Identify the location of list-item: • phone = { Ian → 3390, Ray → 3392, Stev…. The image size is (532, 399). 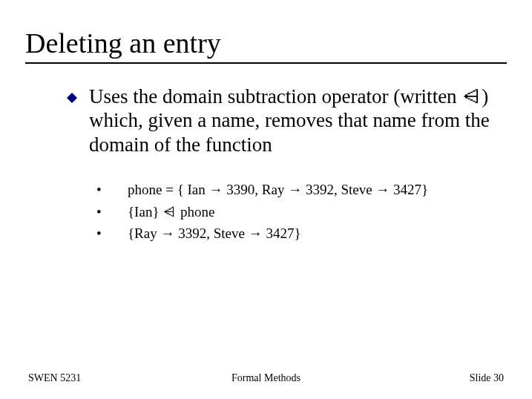
(294, 190).